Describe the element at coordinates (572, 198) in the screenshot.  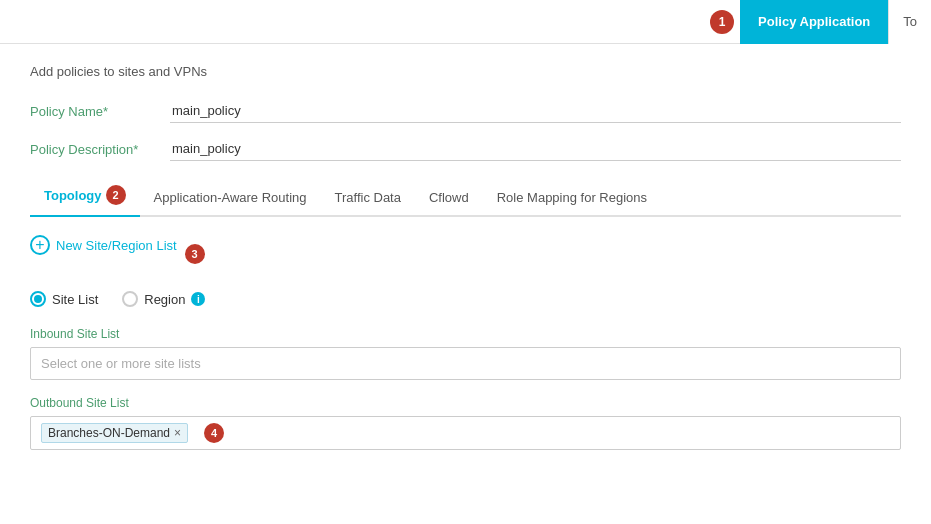
I see `tab-role-mapping: Role Mapping for Regions` at that location.